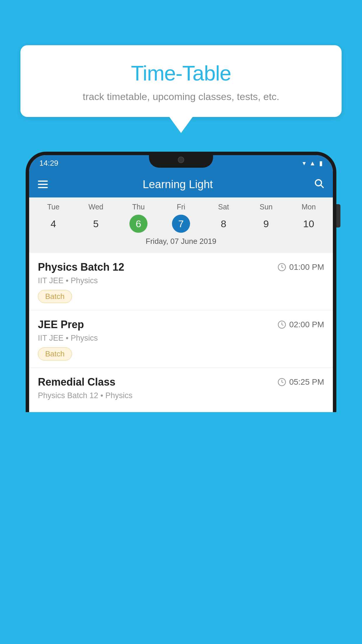 The image size is (362, 644). Describe the element at coordinates (53, 207) in the screenshot. I see `day-name: Tue` at that location.